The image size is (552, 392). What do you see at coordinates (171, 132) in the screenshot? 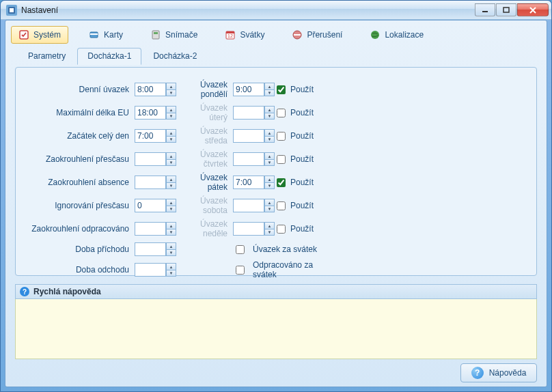
I see `left-2-up: ▲` at bounding box center [171, 132].